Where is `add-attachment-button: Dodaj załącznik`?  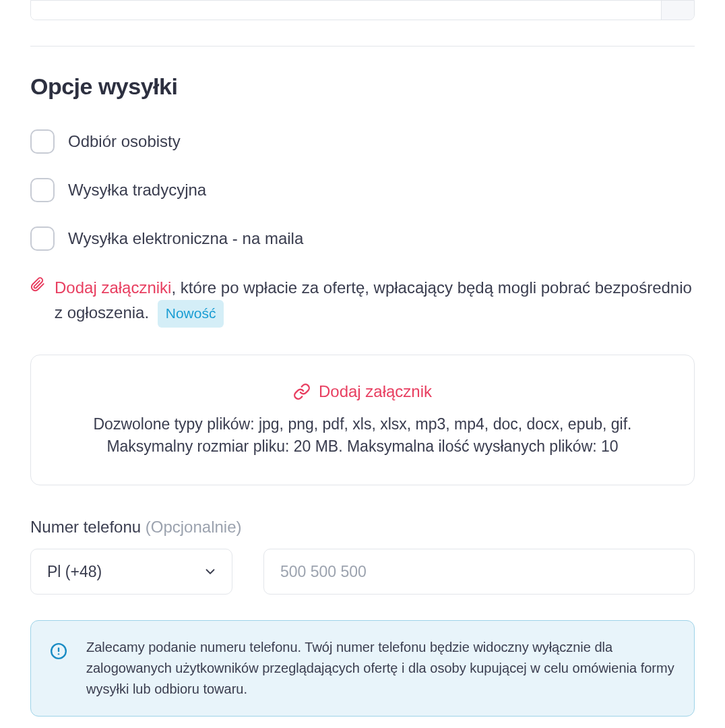 add-attachment-button: Dodaj załącznik is located at coordinates (362, 392).